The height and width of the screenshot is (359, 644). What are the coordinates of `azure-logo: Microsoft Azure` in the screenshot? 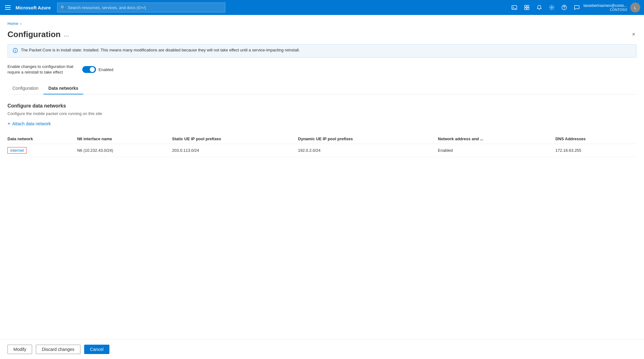 It's located at (33, 7).